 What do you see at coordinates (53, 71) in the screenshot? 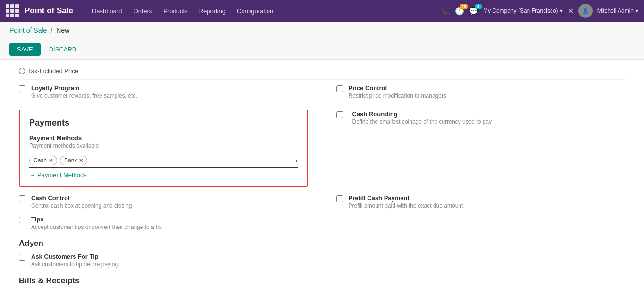
I see `tax-included-label: Tax-Included Price` at bounding box center [53, 71].